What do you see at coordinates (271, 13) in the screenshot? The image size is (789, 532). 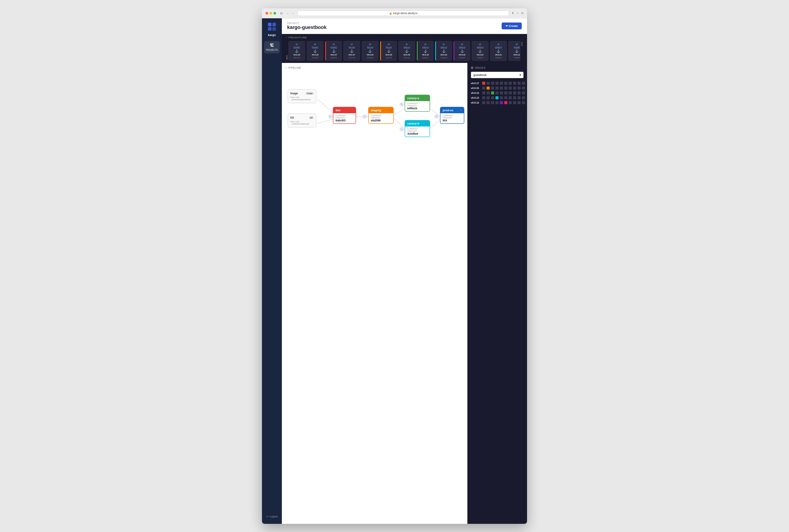 I see `minimize-button` at bounding box center [271, 13].